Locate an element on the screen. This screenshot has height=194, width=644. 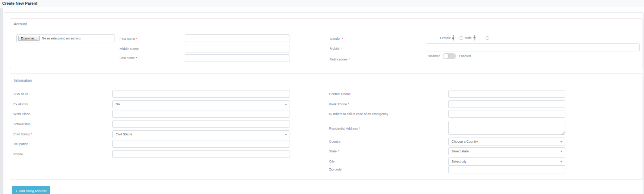
page-header: Create New Parent is located at coordinates (322, 4).